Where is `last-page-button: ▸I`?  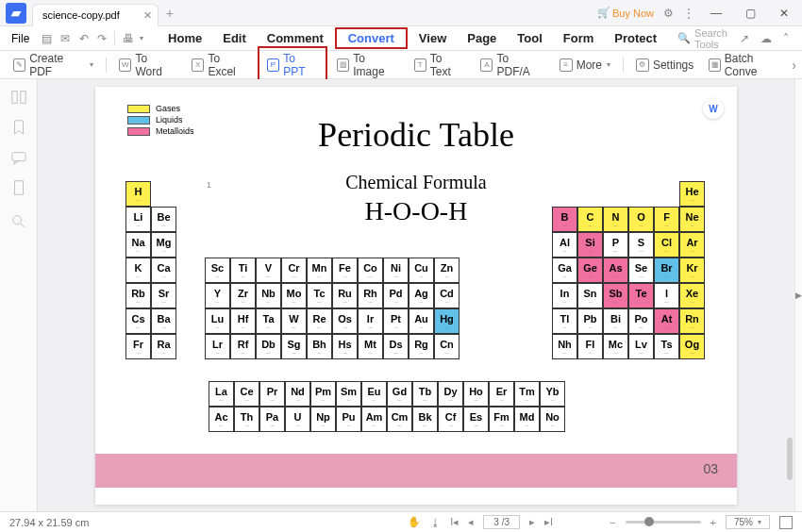 last-page-button: ▸I is located at coordinates (549, 523).